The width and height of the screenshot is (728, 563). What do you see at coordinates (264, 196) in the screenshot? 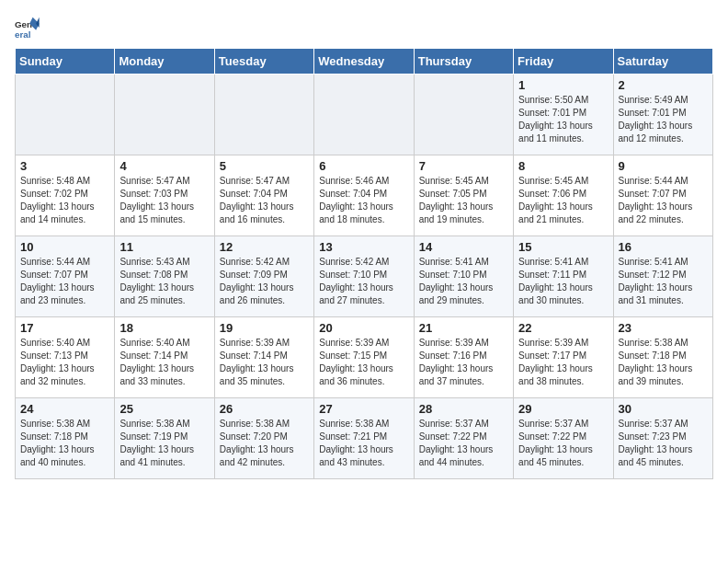
I see `calendar-cell: 5Sunrise: 5:47 AM Sunset: 7:04 PM Daylig…` at bounding box center [264, 196].